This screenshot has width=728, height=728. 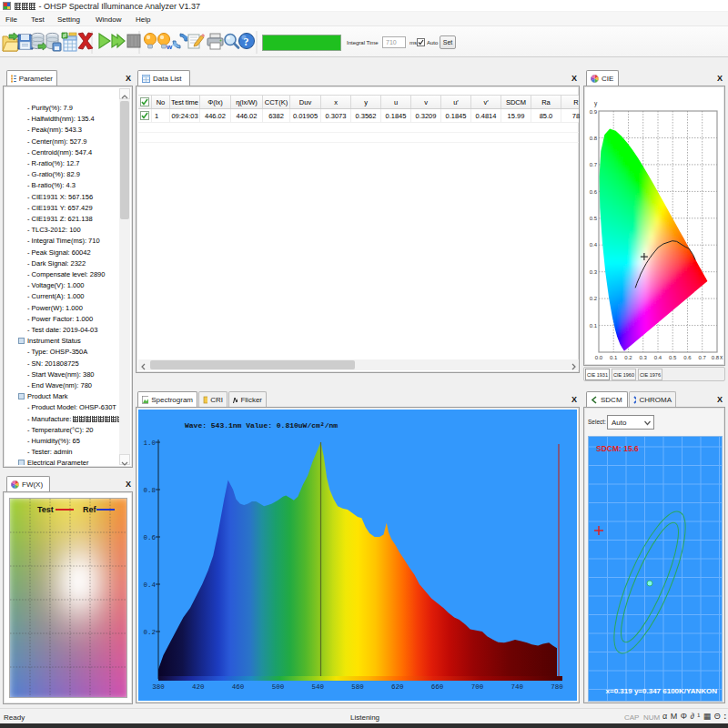 I want to click on svg-text: 580, so click(x=358, y=687).